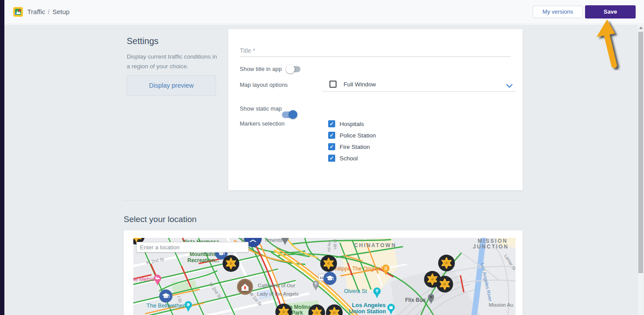 This screenshot has height=315, width=644. Describe the element at coordinates (357, 269) in the screenshot. I see `poi-label: Philippe The Original` at that location.